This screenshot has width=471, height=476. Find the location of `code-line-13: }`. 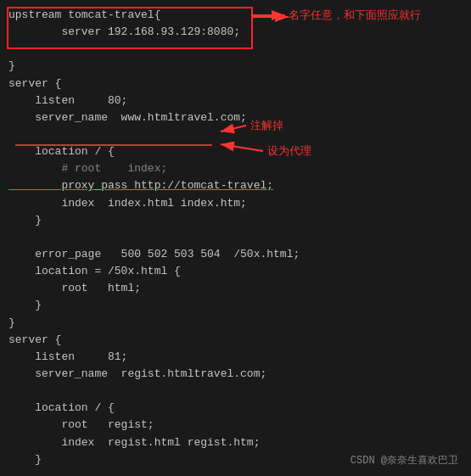

code-line-13: } is located at coordinates (236, 221).